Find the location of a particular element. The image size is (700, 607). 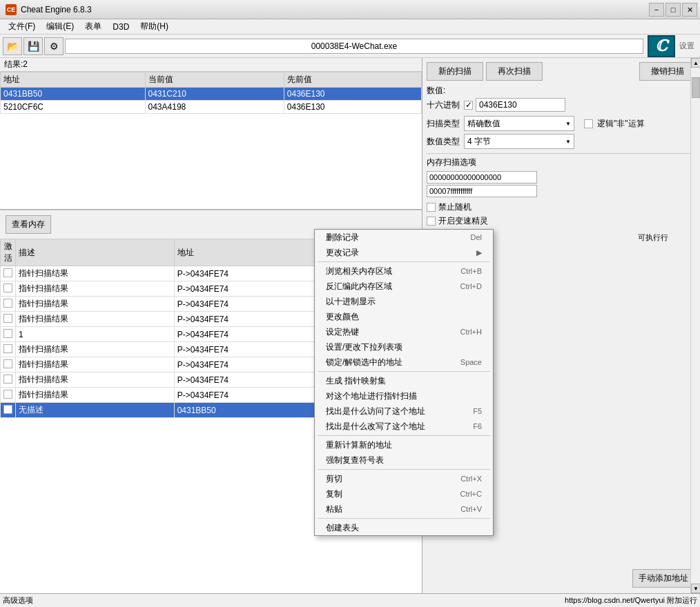

col-current: 当前值 is located at coordinates (214, 80).